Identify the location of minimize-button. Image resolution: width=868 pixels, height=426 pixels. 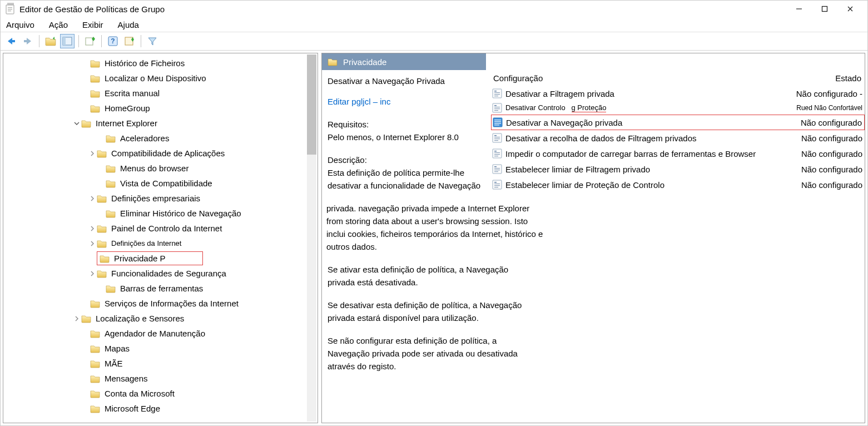
(799, 9).